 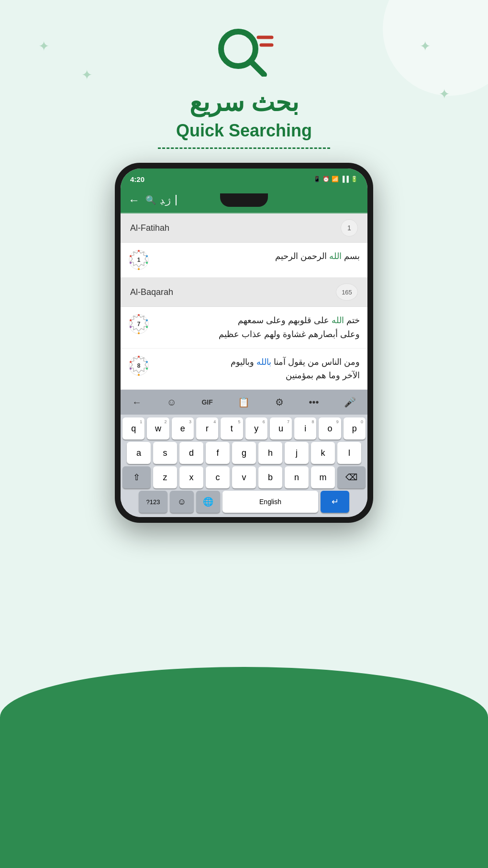 What do you see at coordinates (176, 200) in the screenshot?
I see `text-cursor` at bounding box center [176, 200].